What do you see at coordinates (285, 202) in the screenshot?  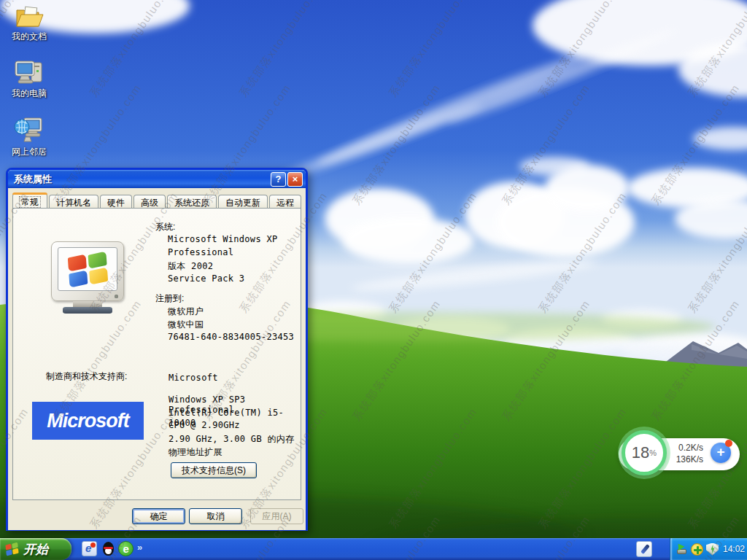 I see `tab-remote: 远程` at bounding box center [285, 202].